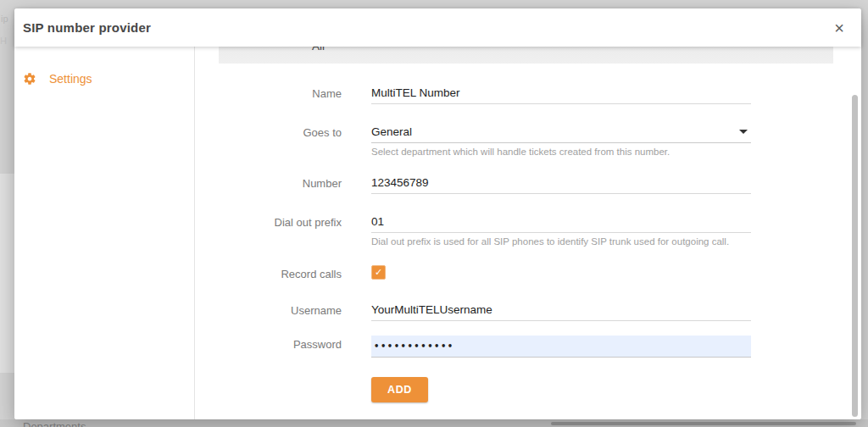 The image size is (868, 427). I want to click on record-calls-label: Record calls, so click(268, 273).